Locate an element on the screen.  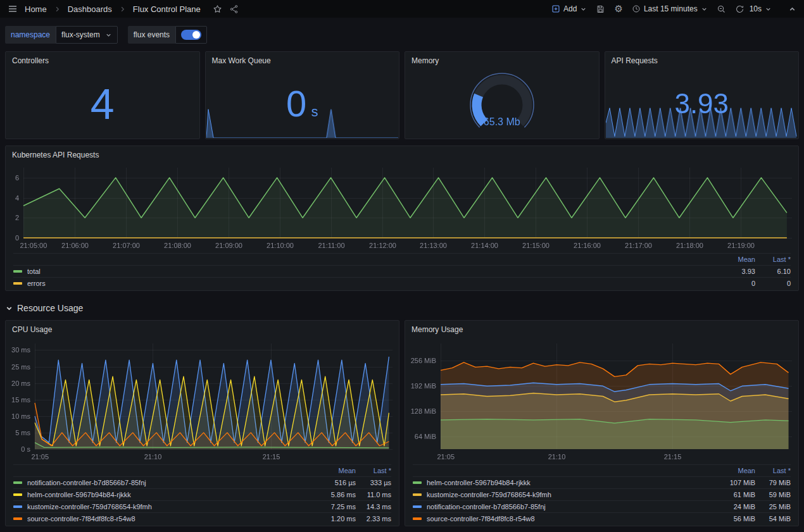
breadcrumb-current-dashboard: Flux Control Plane is located at coordinates (167, 9).